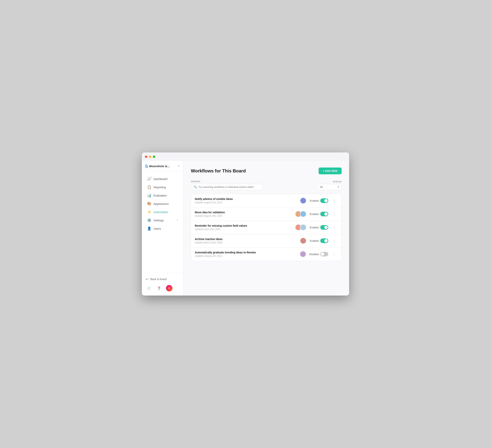  What do you see at coordinates (163, 229) in the screenshot?
I see `sidebar-item-users: 👤 Users` at bounding box center [163, 229].